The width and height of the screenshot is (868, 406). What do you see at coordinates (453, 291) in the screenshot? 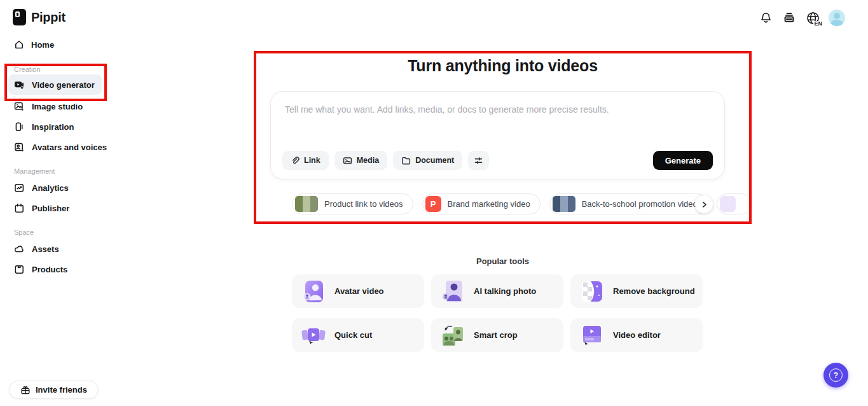
I see `ai-talking-photo-icon` at bounding box center [453, 291].